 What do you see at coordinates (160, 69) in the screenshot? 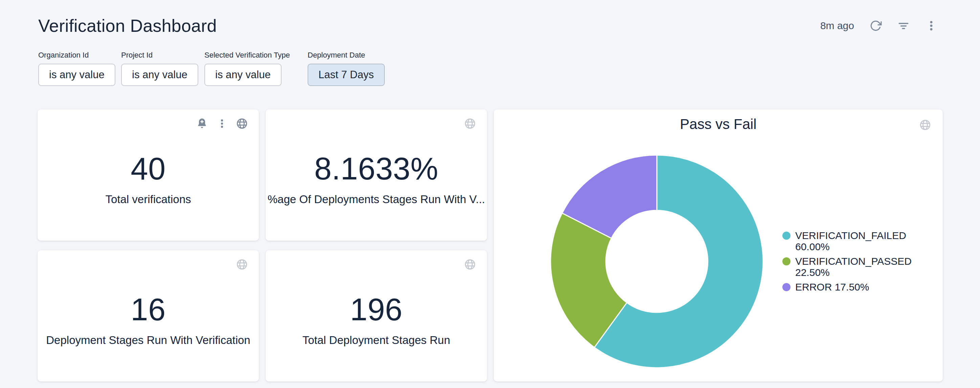
I see `filter-project-id: Project Id is any value` at bounding box center [160, 69].